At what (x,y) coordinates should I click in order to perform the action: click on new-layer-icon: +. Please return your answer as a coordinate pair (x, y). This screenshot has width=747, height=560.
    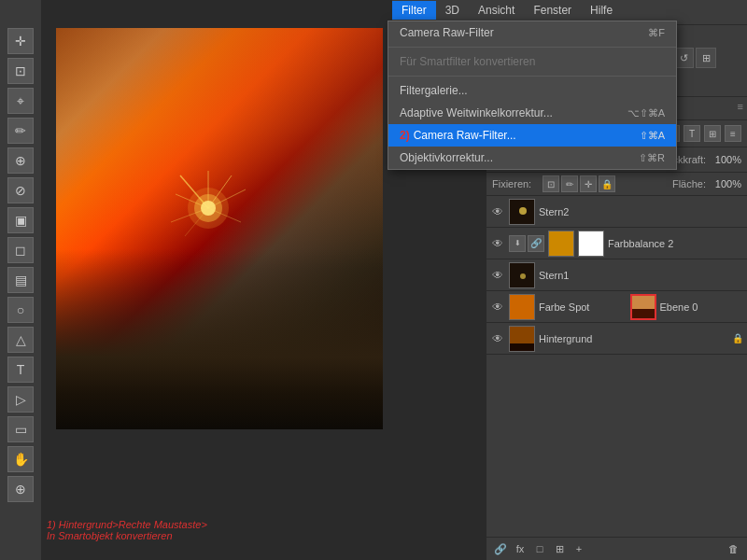
    Looking at the image, I should click on (579, 549).